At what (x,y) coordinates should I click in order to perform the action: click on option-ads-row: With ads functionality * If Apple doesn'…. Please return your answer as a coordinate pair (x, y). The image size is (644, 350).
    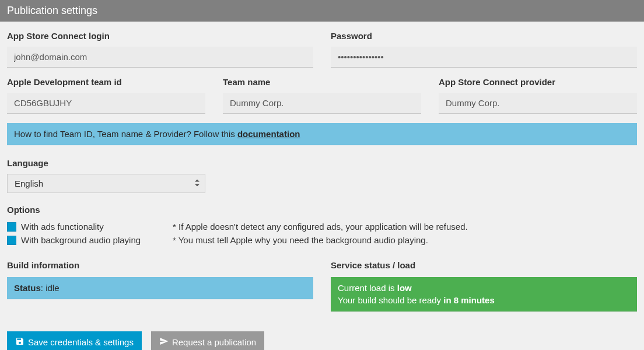
    Looking at the image, I should click on (322, 226).